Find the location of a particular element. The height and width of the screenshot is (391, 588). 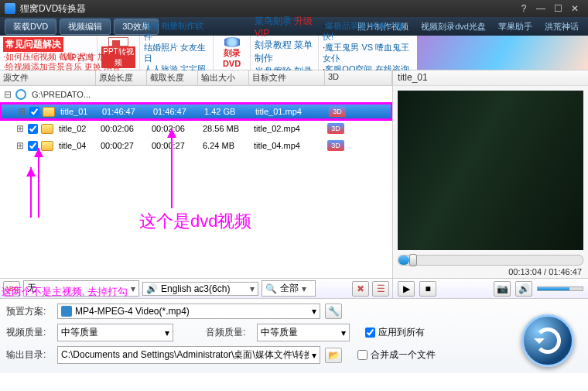

preview-title: title_01 is located at coordinates (491, 78).